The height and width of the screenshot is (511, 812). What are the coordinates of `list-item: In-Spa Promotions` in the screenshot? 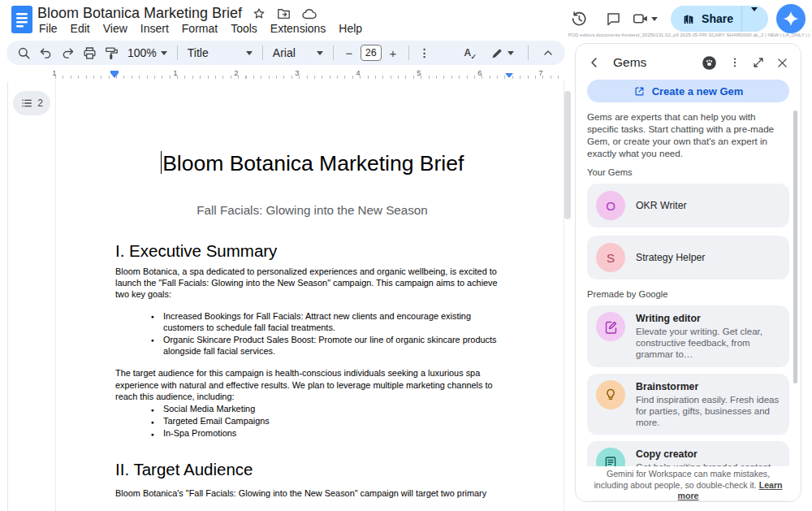 It's located at (336, 434).